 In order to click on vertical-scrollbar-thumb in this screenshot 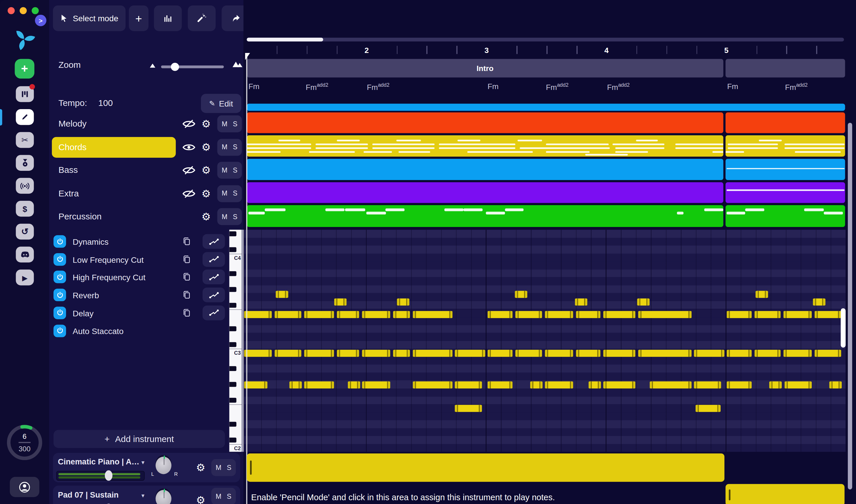, I will do `click(850, 306)`.